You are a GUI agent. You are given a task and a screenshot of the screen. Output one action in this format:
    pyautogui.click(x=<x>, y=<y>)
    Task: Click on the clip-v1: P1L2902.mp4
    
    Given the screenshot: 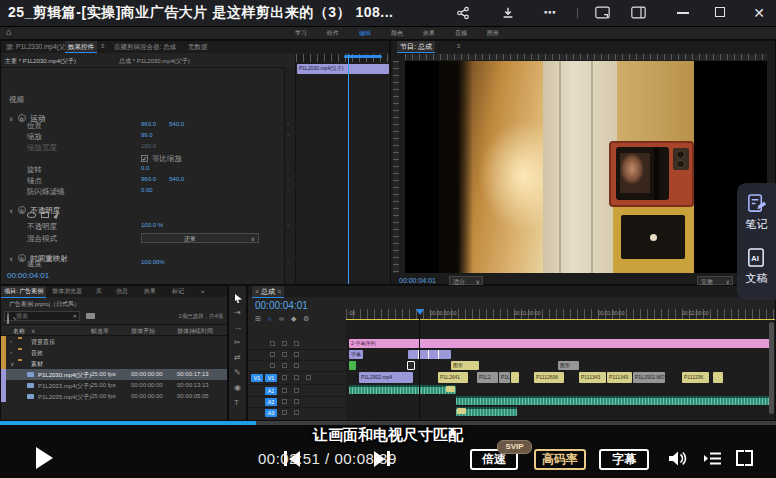 What is the action you would take?
    pyautogui.click(x=386, y=378)
    